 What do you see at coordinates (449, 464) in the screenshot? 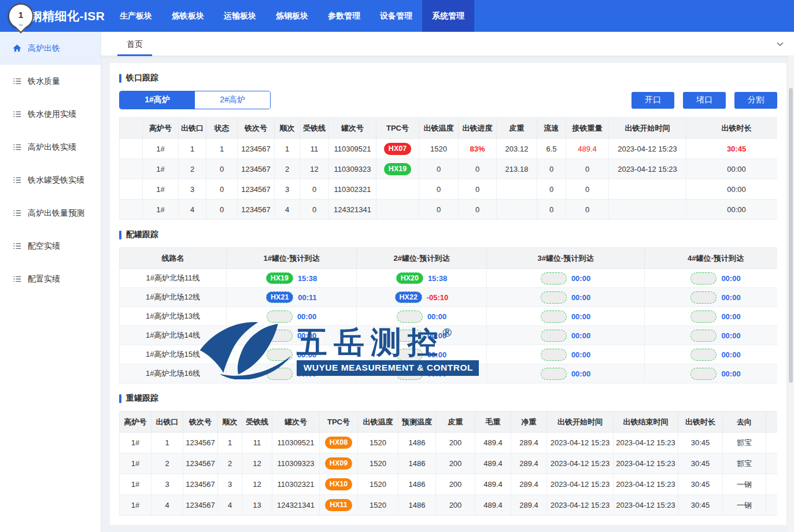
I see `table-row: 1#21234567212110309323HX0915201486200489…` at bounding box center [449, 464].